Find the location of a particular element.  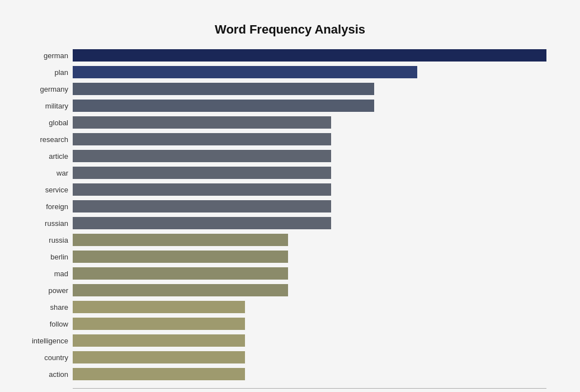

bar-row: follow is located at coordinates (310, 324).